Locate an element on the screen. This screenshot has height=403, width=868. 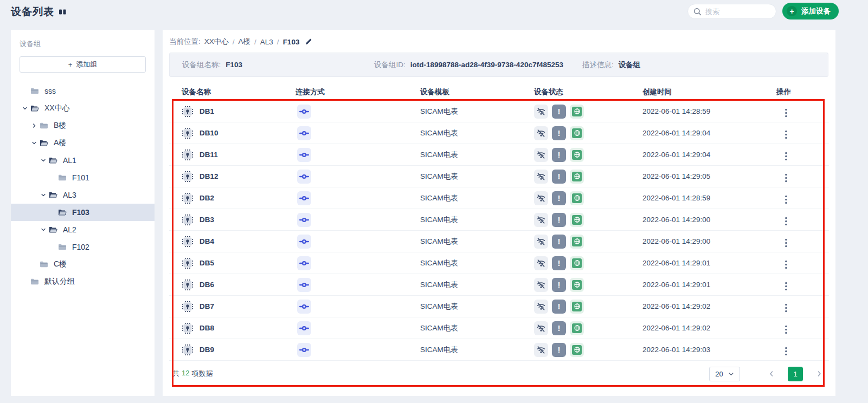
add-device-button: + 添加设备 is located at coordinates (811, 11).